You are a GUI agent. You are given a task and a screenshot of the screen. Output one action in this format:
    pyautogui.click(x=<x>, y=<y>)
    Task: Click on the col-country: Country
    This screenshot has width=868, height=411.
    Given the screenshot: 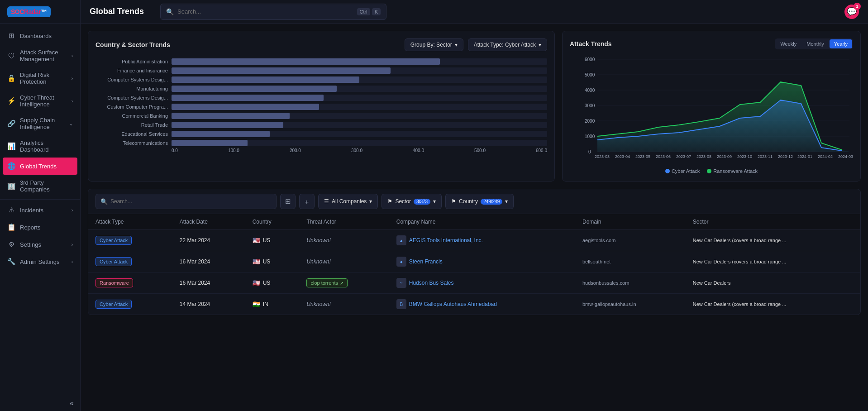 What is the action you would take?
    pyautogui.click(x=272, y=222)
    